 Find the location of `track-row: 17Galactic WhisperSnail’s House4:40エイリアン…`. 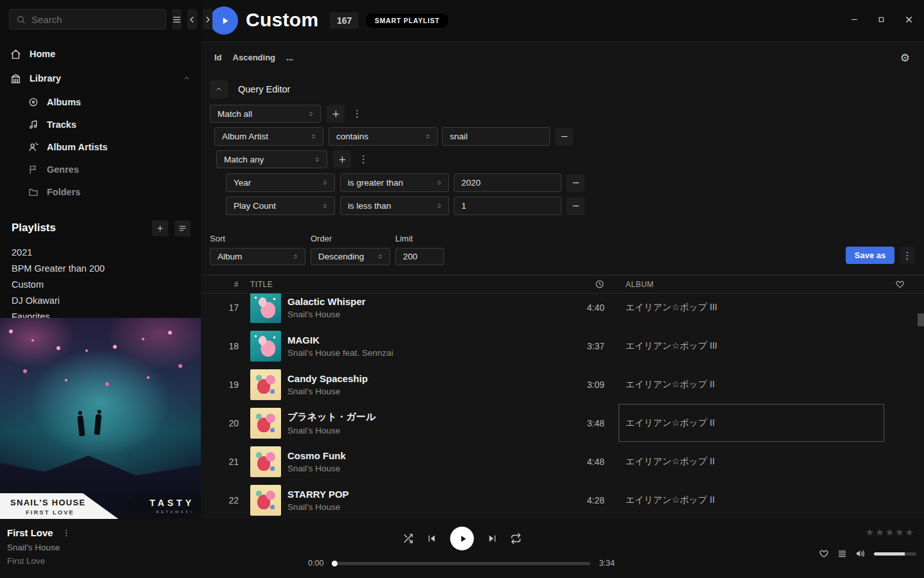

track-row: 17Galactic WhisperSnail’s House4:40エイリアン… is located at coordinates (562, 308).